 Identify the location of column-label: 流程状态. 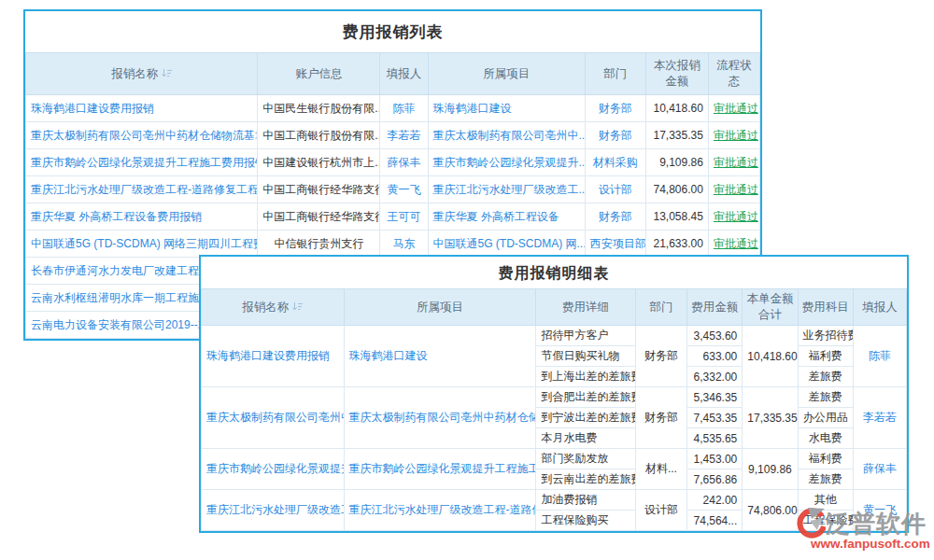
(734, 73).